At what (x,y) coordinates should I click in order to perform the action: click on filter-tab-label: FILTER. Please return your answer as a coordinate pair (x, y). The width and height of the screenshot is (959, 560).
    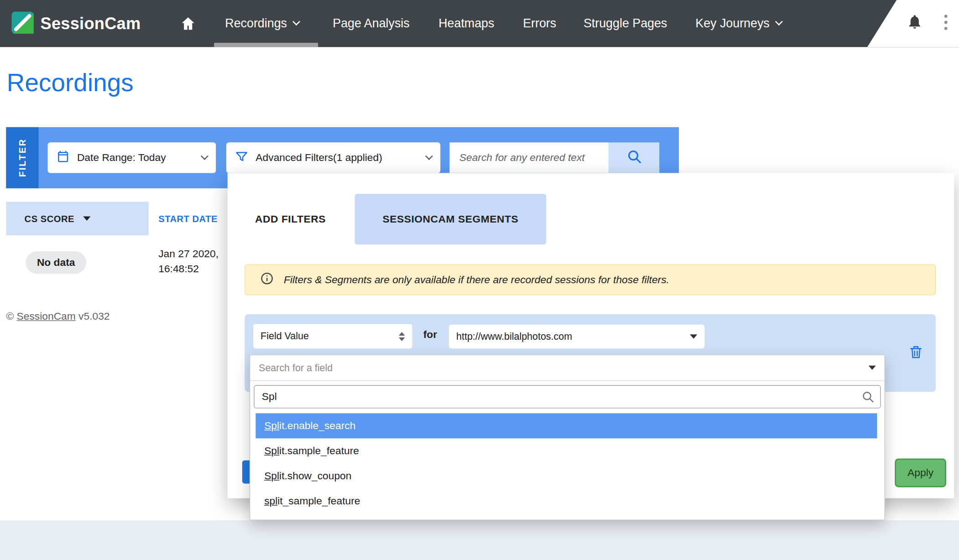
    Looking at the image, I should click on (23, 158).